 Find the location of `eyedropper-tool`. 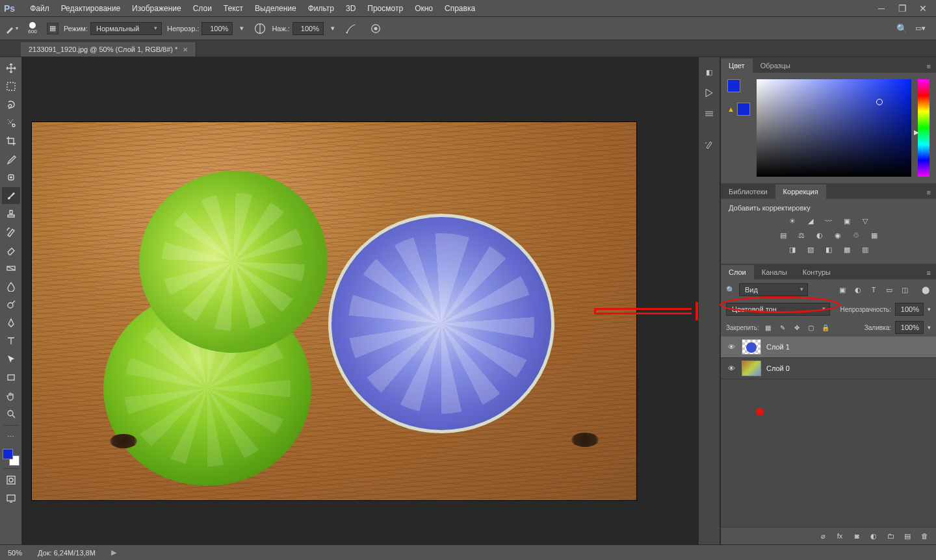

eyedropper-tool is located at coordinates (11, 159).